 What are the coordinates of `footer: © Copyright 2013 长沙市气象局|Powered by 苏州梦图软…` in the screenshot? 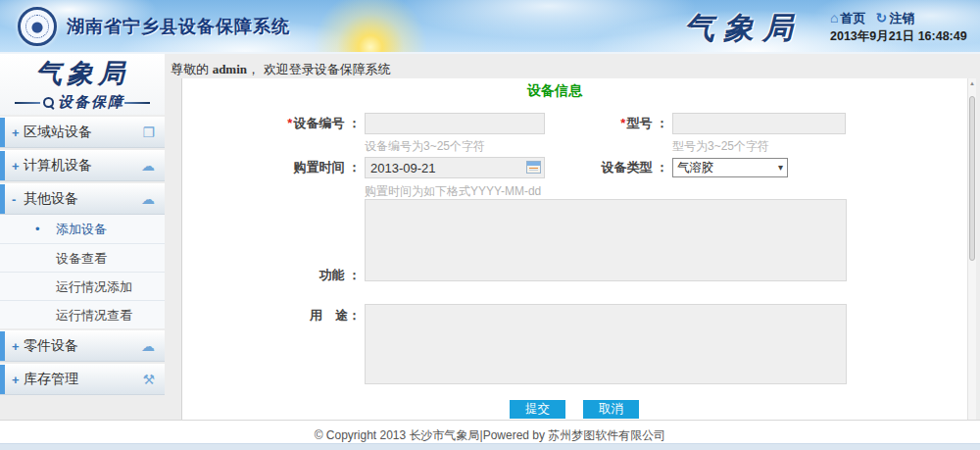 It's located at (490, 435).